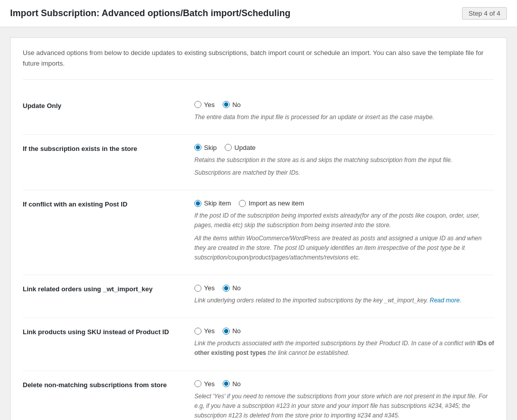 This screenshot has height=420, width=517. Describe the element at coordinates (226, 384) in the screenshot. I see `radio-input-delete-no` at that location.